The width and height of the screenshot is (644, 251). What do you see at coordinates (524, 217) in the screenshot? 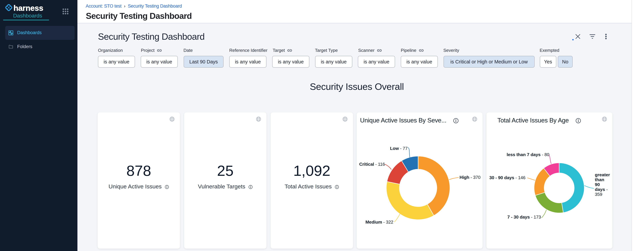
I see `svg-text: 7 - 30 days - 173` at bounding box center [524, 217].